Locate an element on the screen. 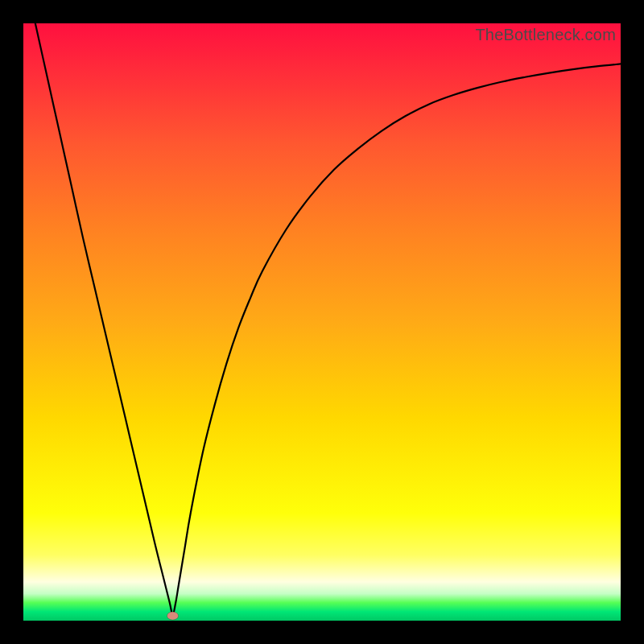  minimum-marker is located at coordinates (173, 616).